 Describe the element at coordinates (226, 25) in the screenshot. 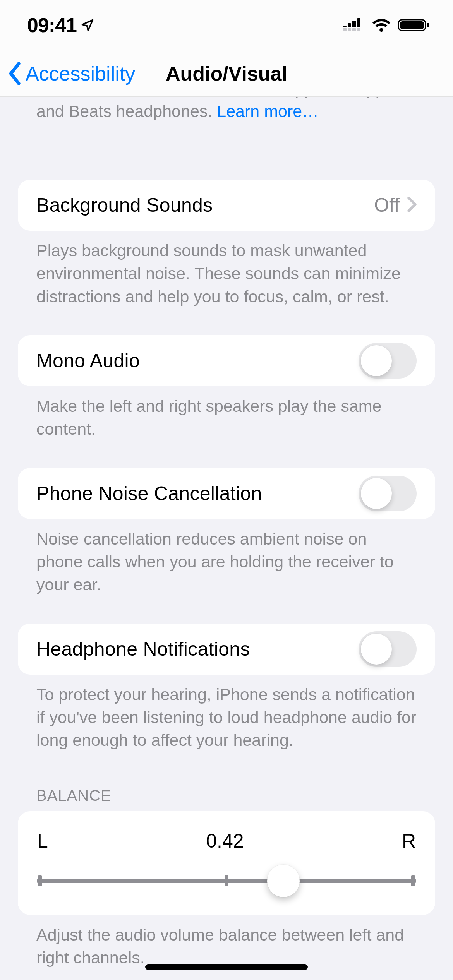

I see `status-bar: 09:41` at that location.